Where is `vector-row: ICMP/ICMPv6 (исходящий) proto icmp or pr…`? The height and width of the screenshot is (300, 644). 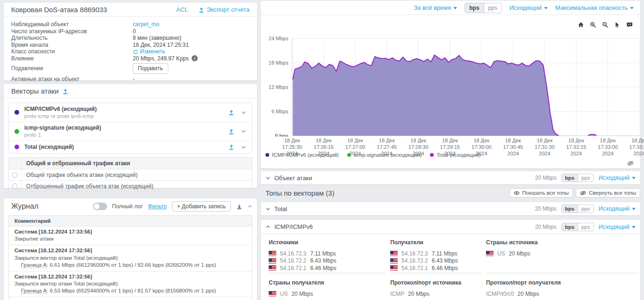
vector-row: ICMP/ICMPv6 (исходящий) proto icmp or pr… is located at coordinates (130, 112).